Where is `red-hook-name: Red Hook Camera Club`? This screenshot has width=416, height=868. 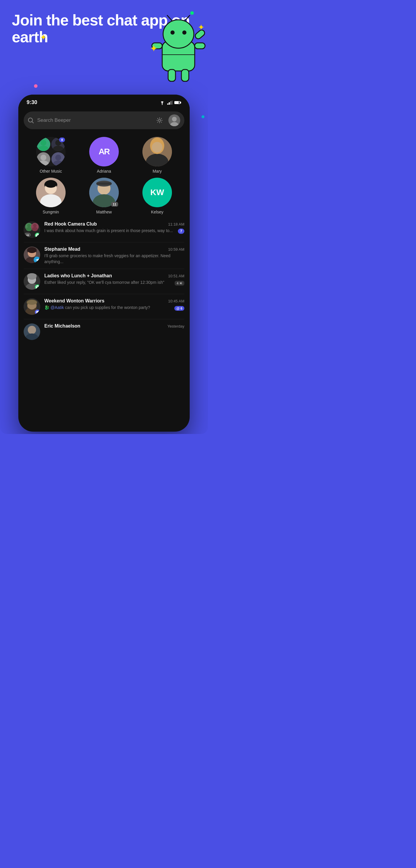
red-hook-name: Red Hook Camera Club is located at coordinates (71, 224).